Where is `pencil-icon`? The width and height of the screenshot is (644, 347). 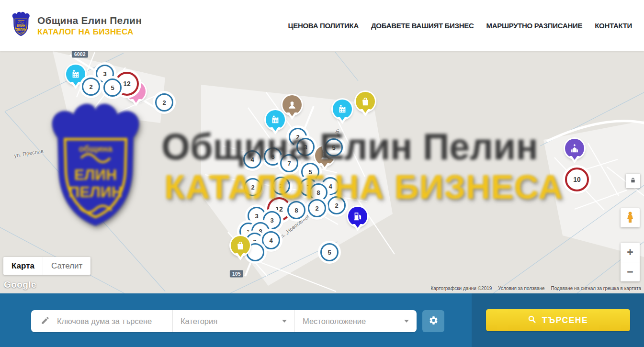 pencil-icon is located at coordinates (45, 322).